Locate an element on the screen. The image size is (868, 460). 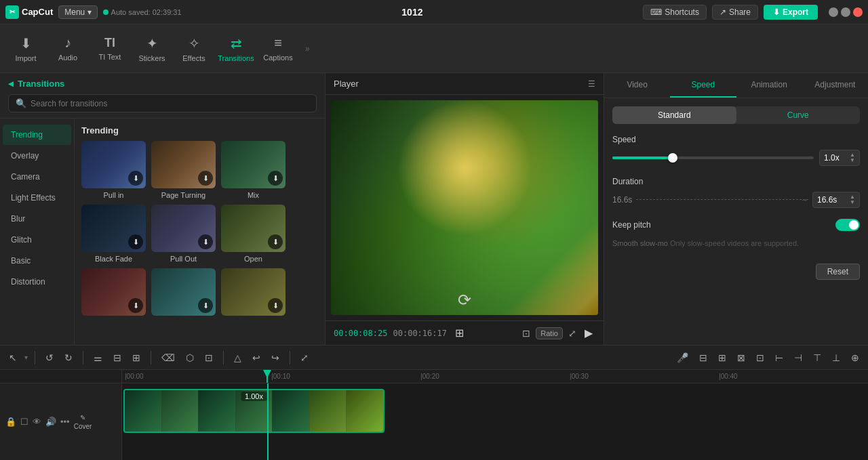
keep-pitch-toggle is located at coordinates (848, 225).